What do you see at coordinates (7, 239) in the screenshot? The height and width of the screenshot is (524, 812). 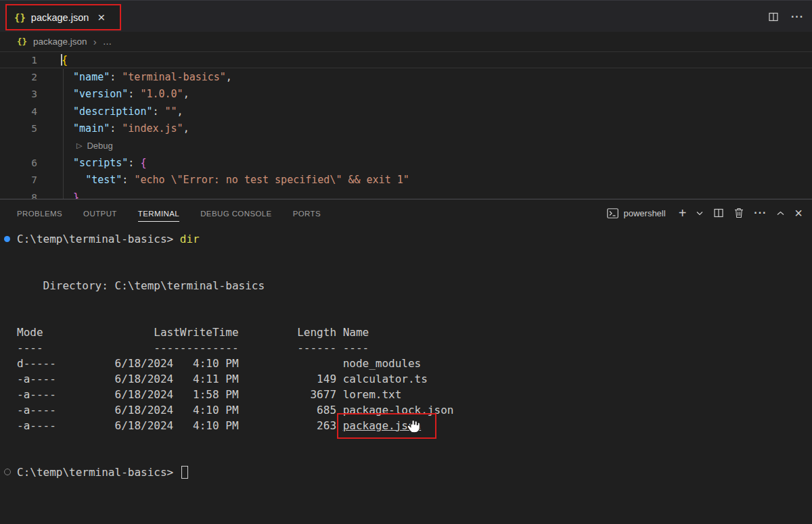 I see `command-decoration-icon` at bounding box center [7, 239].